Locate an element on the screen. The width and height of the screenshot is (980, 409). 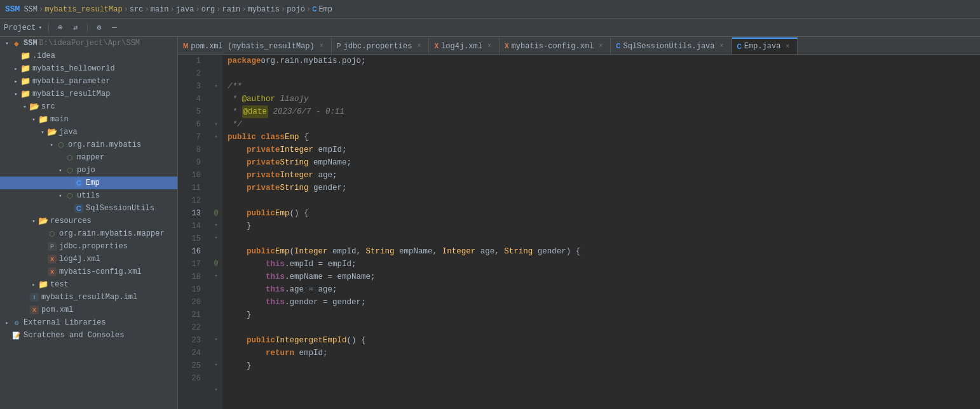
tab-icon-sqlsessionutils: C is located at coordinates (618, 46).